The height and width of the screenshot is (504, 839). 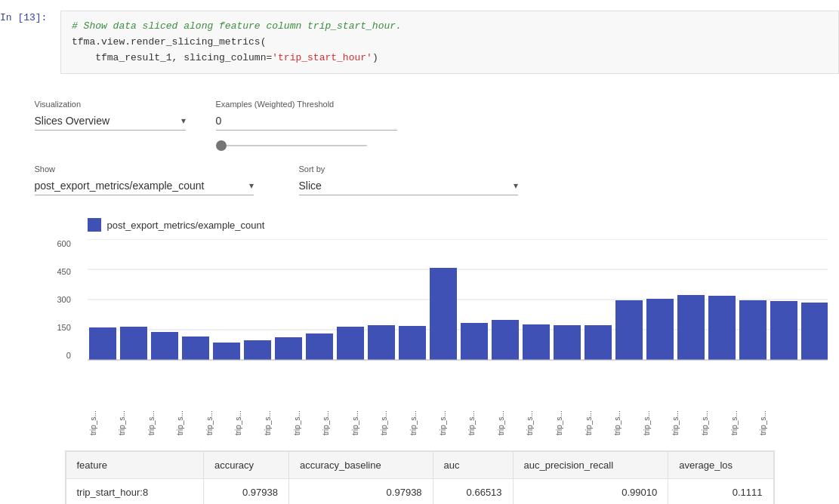 What do you see at coordinates (394, 421) in the screenshot?
I see `x-label-10: trip_s...` at bounding box center [394, 421].